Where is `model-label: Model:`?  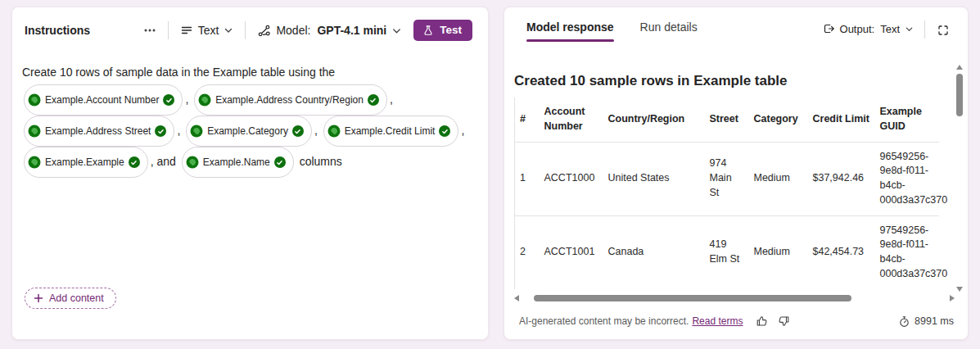 model-label: Model: is located at coordinates (293, 30).